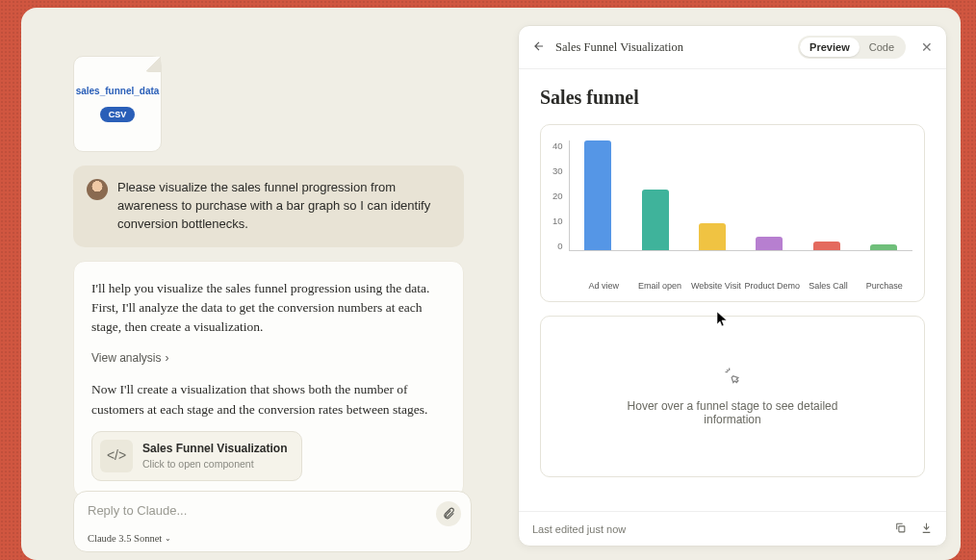 The image size is (976, 560). Describe the element at coordinates (926, 529) in the screenshot. I see `download-button` at that location.